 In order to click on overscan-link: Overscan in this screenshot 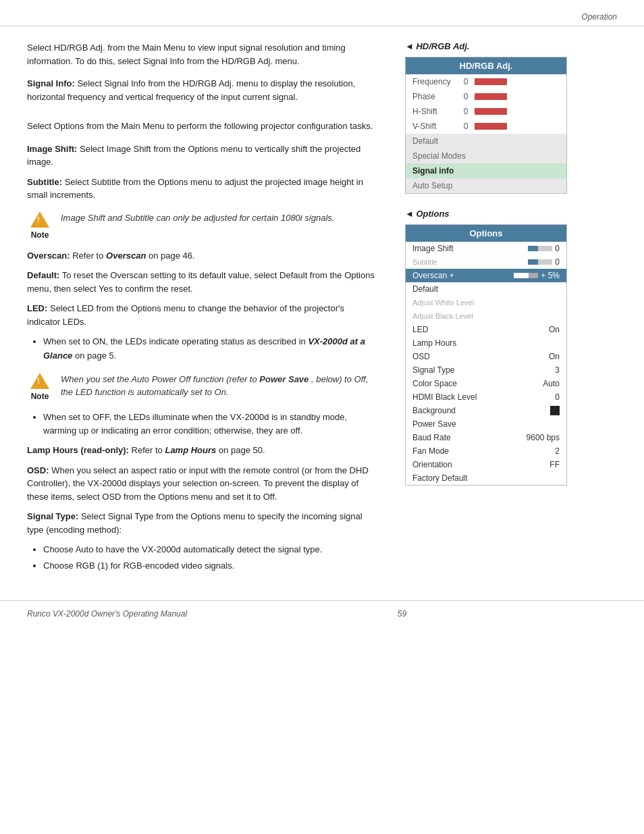, I will do `click(126, 255)`.